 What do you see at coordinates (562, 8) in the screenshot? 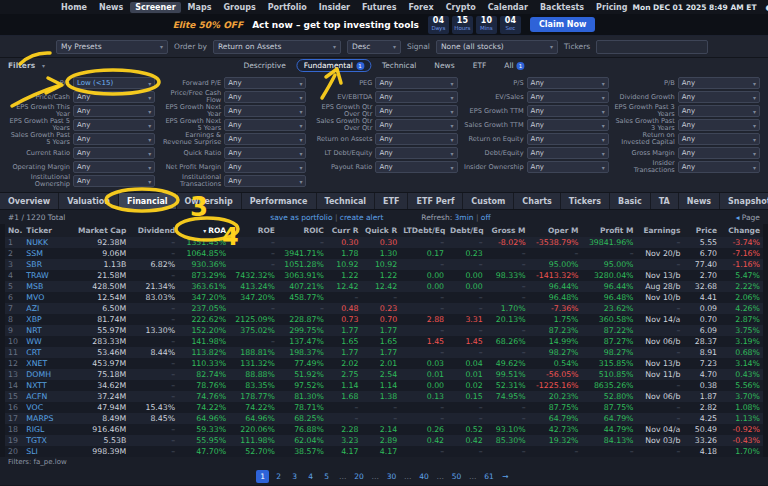
I see `nav-item-backtests: Backtests` at bounding box center [562, 8].